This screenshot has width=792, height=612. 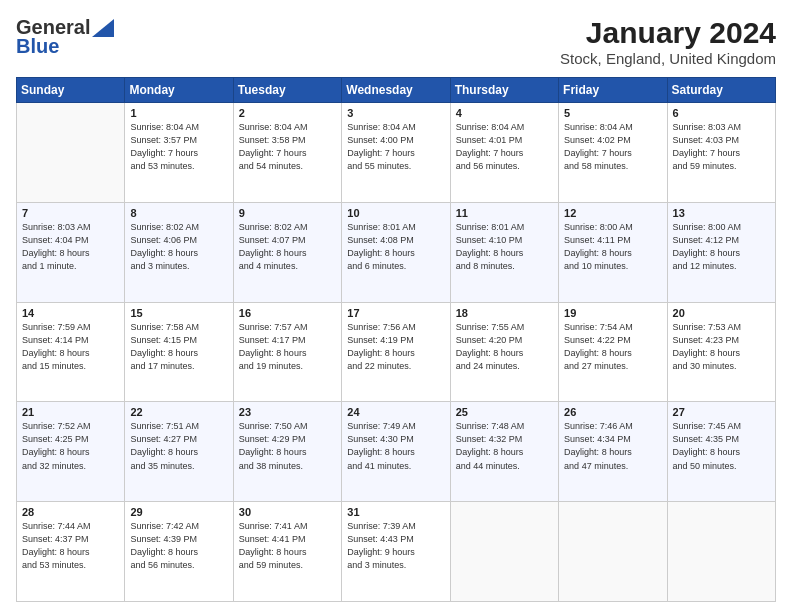 I want to click on day-info: Sunrise: 8:04 AMSunset: 4:00 PMDaylight:…, so click(x=396, y=147).